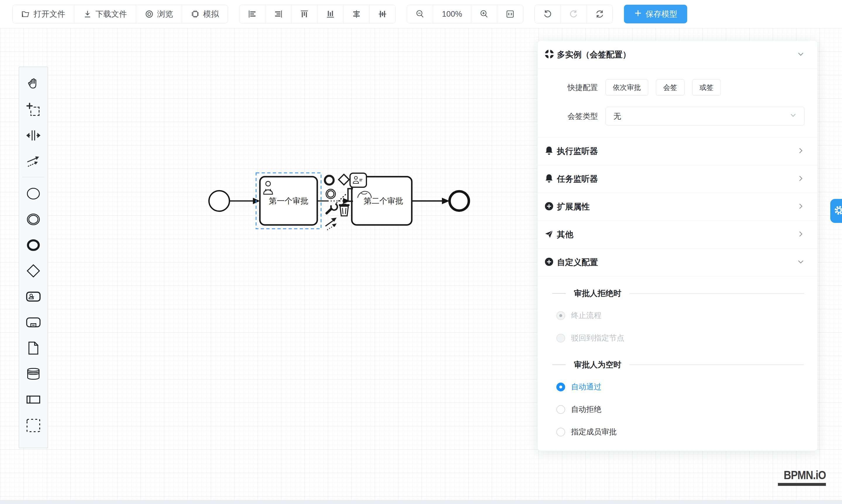 This screenshot has width=842, height=504. I want to click on task-2-label: 第二个审批, so click(384, 201).